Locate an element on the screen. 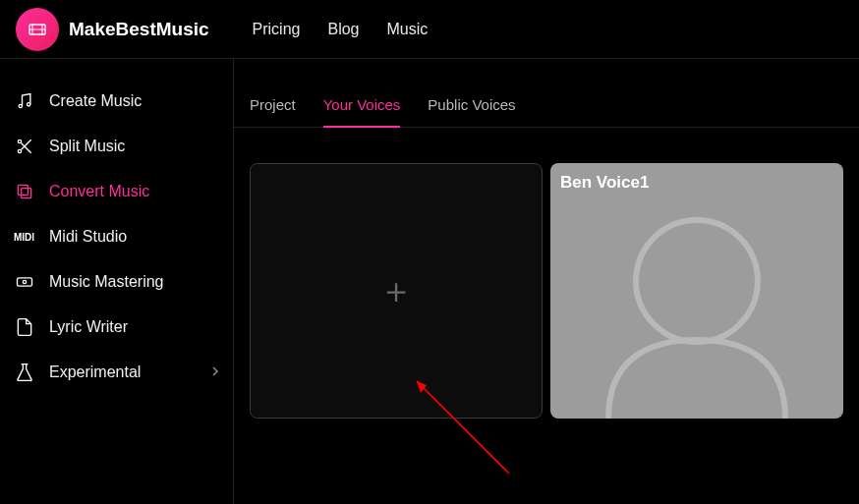 This screenshot has width=859, height=504. sidebar-label: Convert Music is located at coordinates (99, 192).